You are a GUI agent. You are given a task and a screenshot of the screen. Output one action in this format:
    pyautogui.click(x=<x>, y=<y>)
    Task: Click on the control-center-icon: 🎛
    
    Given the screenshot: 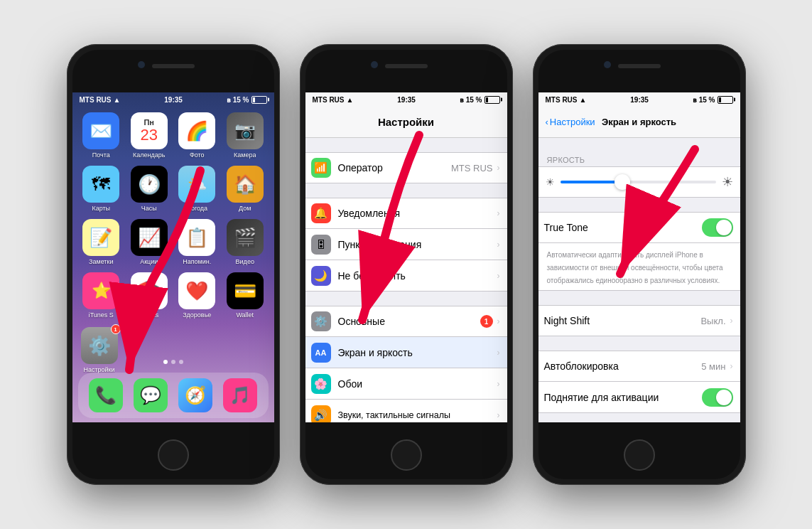 What is the action you would take?
    pyautogui.click(x=321, y=245)
    